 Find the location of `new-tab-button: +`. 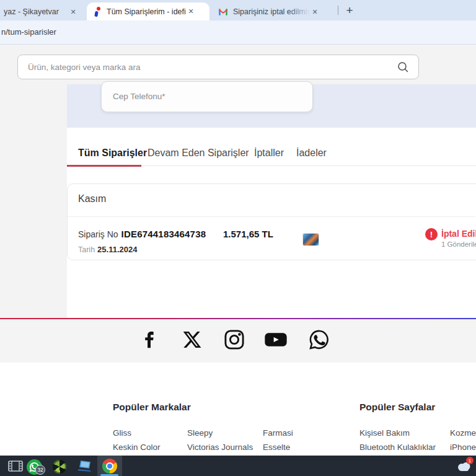

new-tab-button: + is located at coordinates (350, 11).